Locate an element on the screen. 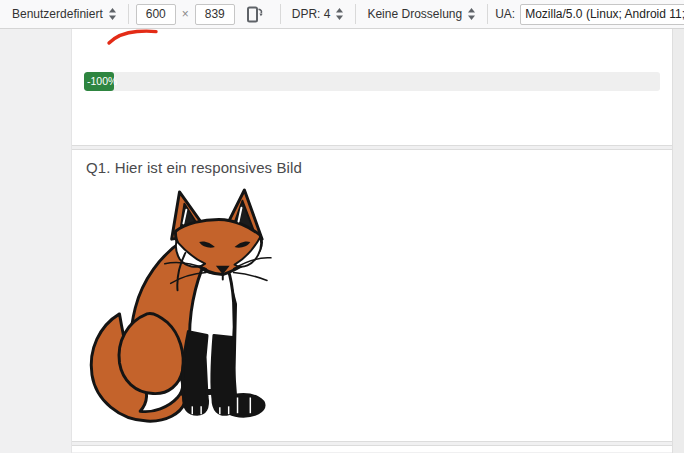  fox-front-leg-left is located at coordinates (196, 374).